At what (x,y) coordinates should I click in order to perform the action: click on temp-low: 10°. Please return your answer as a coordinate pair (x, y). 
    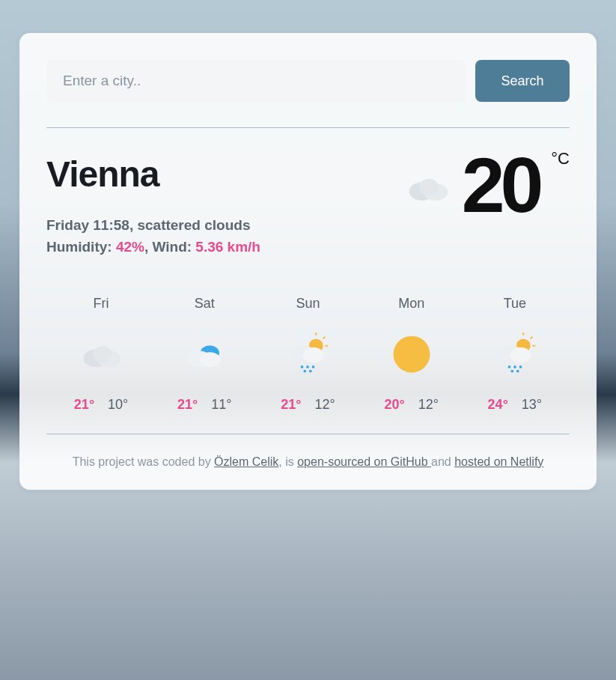
    Looking at the image, I should click on (118, 404).